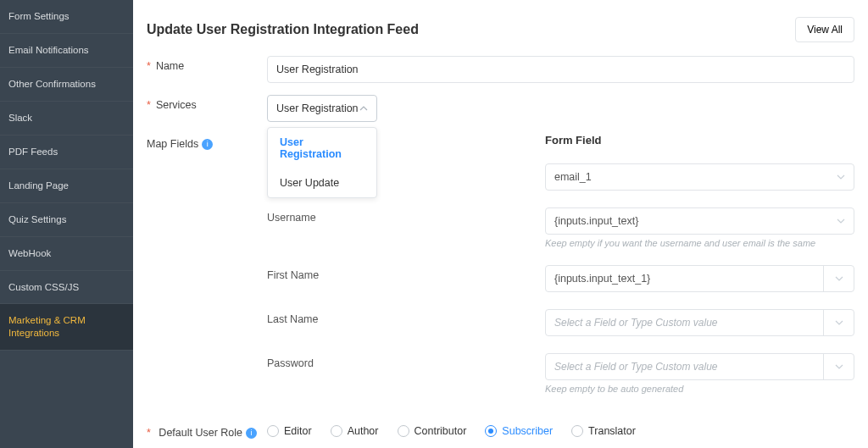 This screenshot has width=868, height=448. I want to click on sidebar-item-form-settings: Form Settings, so click(66, 17).